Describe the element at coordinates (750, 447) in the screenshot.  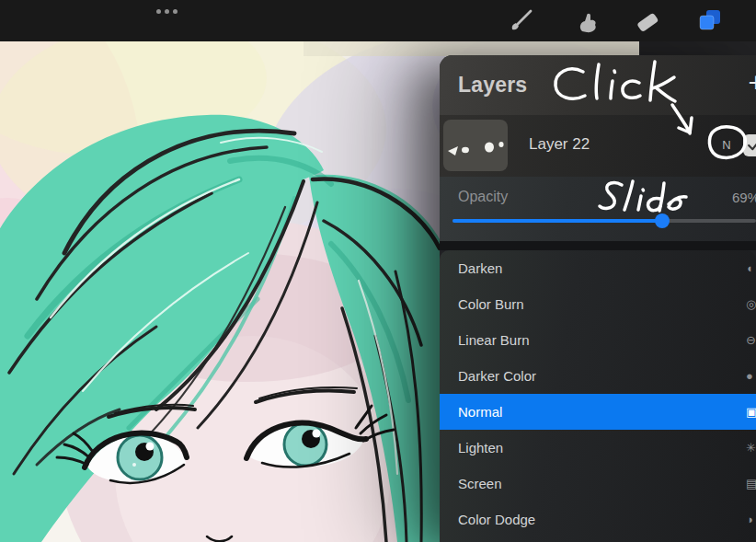
I see `lighten-icon: ✳` at that location.